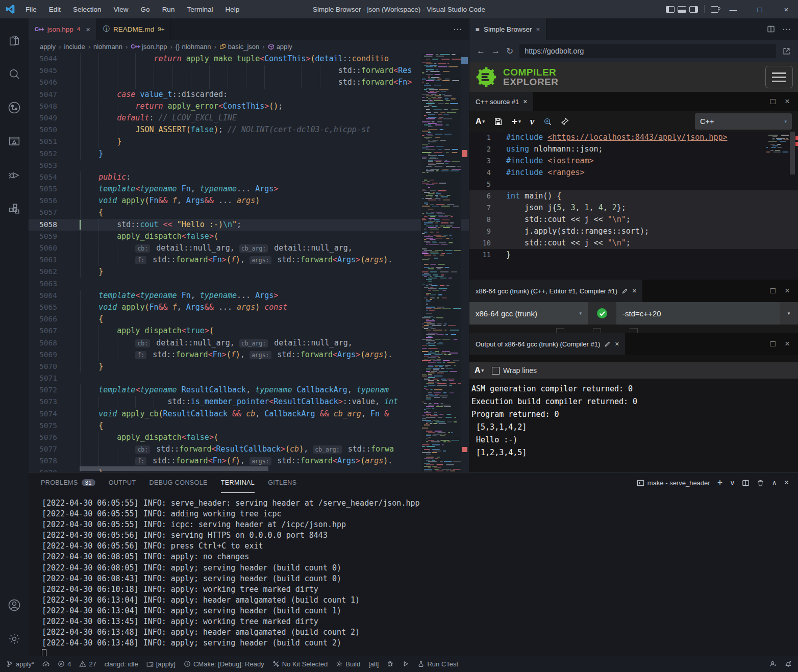 This screenshot has width=798, height=672. I want to click on account-icon, so click(14, 605).